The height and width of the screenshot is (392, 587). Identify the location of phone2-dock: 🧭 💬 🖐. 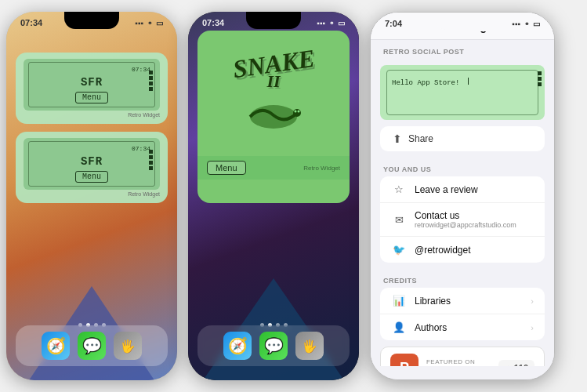
(274, 346).